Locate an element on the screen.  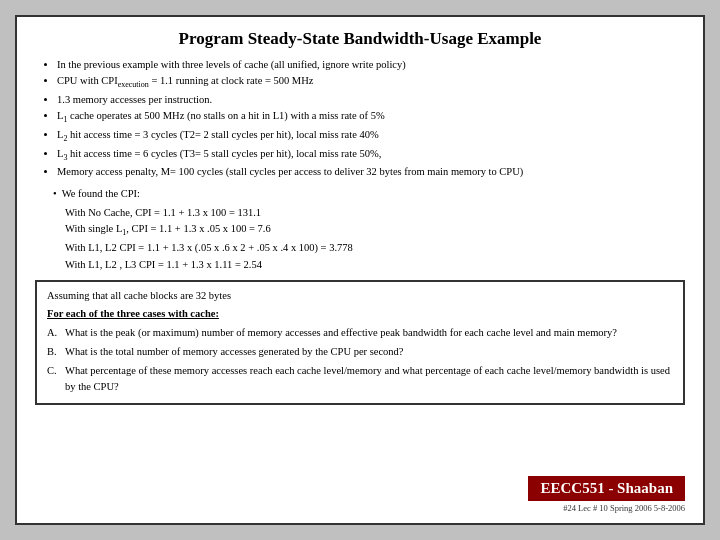
bullet-3: 1.3 memory accesses per instruction. is located at coordinates (371, 100).